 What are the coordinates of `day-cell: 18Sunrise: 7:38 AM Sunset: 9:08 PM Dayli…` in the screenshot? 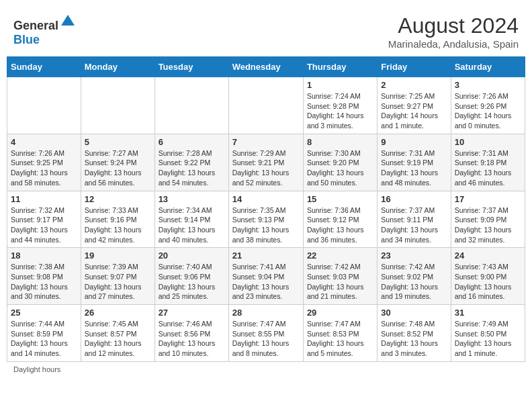 It's located at (44, 277).